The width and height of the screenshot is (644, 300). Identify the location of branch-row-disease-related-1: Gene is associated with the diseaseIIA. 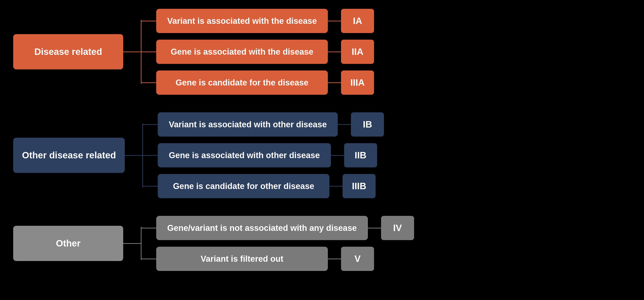
(258, 52).